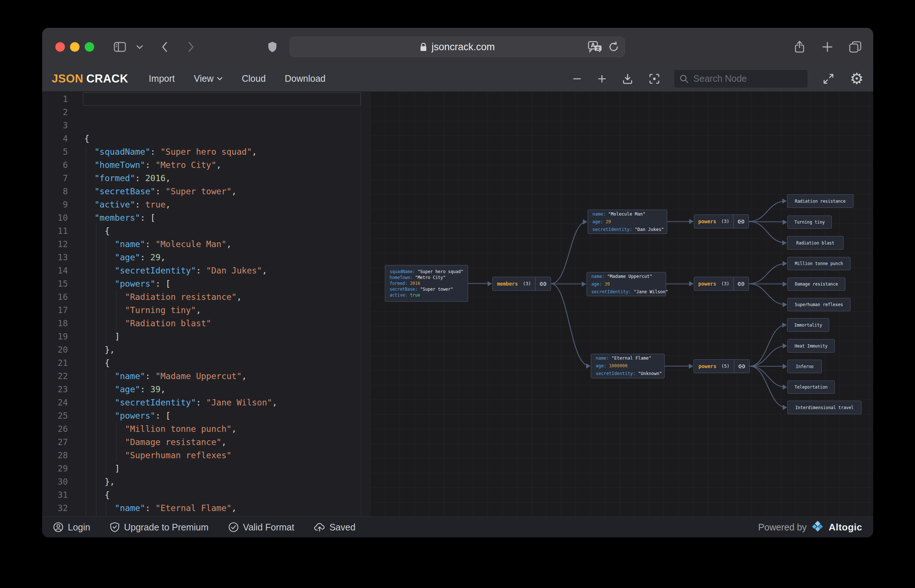 This screenshot has height=588, width=915. I want to click on shield-check-icon, so click(115, 527).